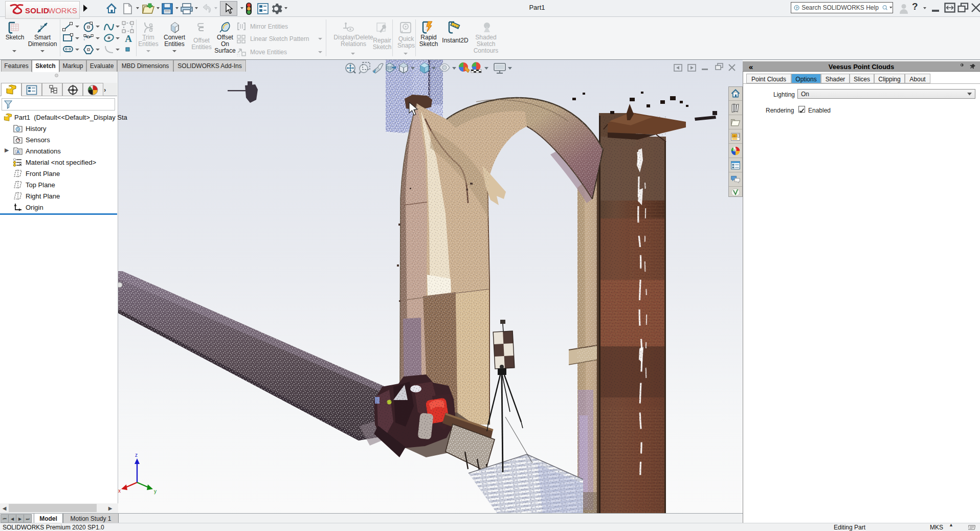 The image size is (980, 531). Describe the element at coordinates (120, 491) in the screenshot. I see `svg-text: x` at that location.